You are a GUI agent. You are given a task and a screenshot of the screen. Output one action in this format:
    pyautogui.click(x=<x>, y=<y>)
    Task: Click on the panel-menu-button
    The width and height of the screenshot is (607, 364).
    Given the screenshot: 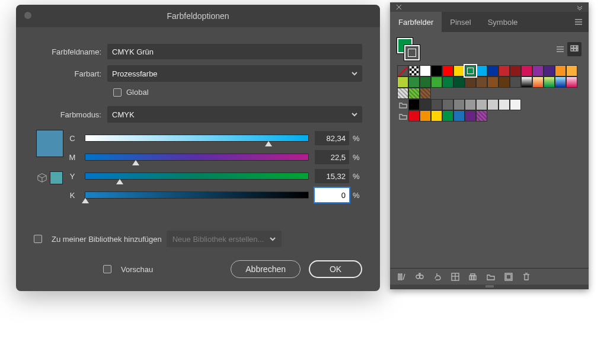 What is the action you would take?
    pyautogui.click(x=579, y=22)
    